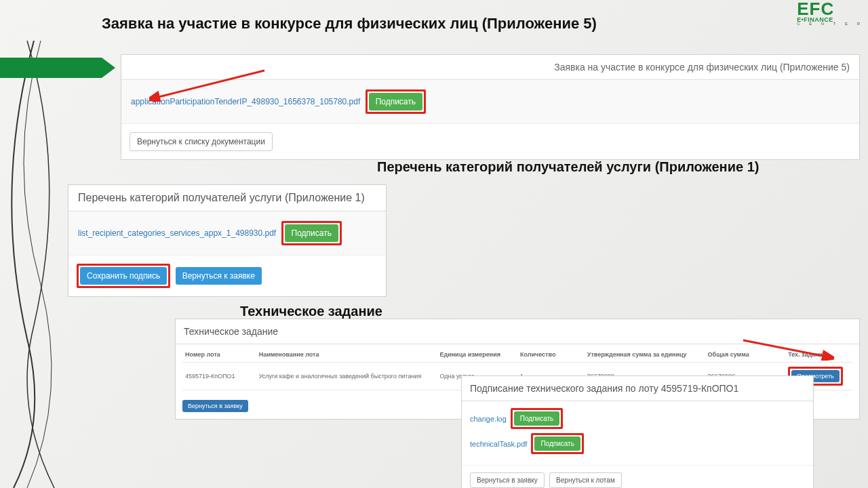  Describe the element at coordinates (227, 241) in the screenshot. I see `panel-recipient-categories: Перечень категорий получателей услуги (П…` at that location.